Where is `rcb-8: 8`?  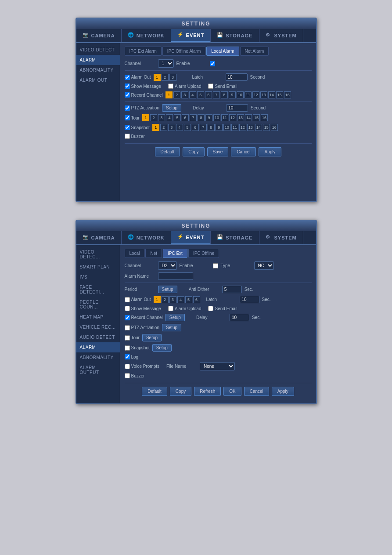 rcb-8: 8 is located at coordinates (224, 95).